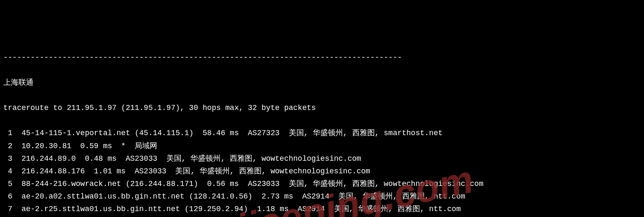 Image resolution: width=644 pixels, height=217 pixels. I want to click on hop-row: 1 45-14-115-1.veportal.net (45.14.115.1)…, so click(322, 133).